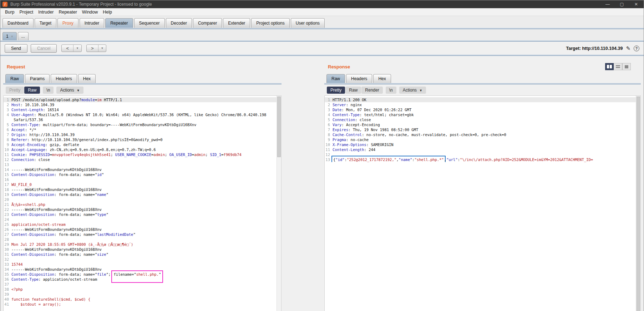 The image size is (644, 311). I want to click on layout-single-button, so click(627, 67).